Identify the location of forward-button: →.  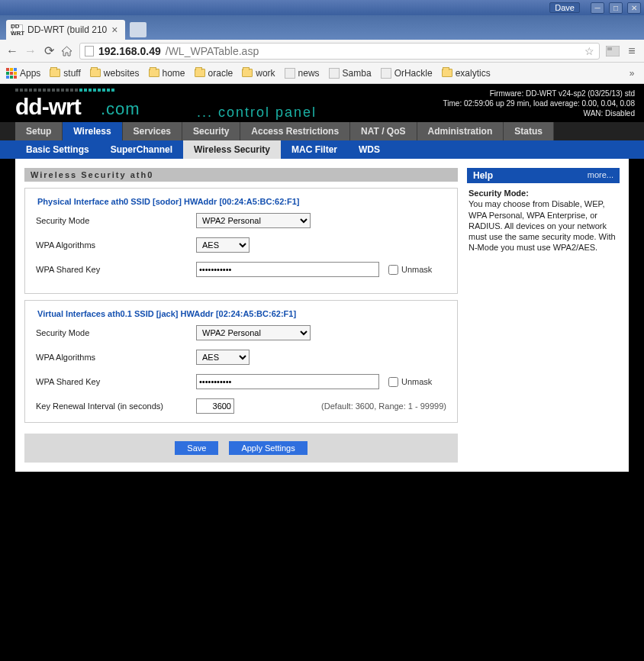
(31, 51).